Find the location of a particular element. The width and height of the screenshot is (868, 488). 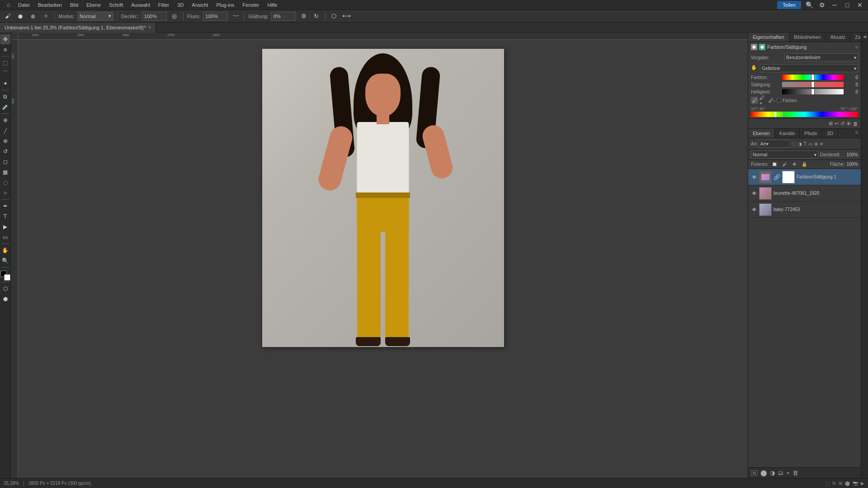

collapse-icon: ◀ is located at coordinates (864, 36).